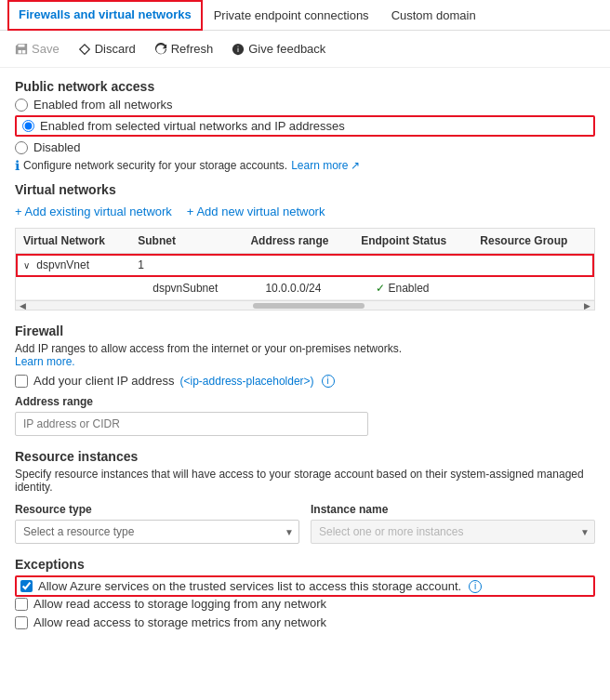 The image size is (610, 700). What do you see at coordinates (305, 49) in the screenshot?
I see `toolbar: Save Discard Refresh Give feedback` at bounding box center [305, 49].